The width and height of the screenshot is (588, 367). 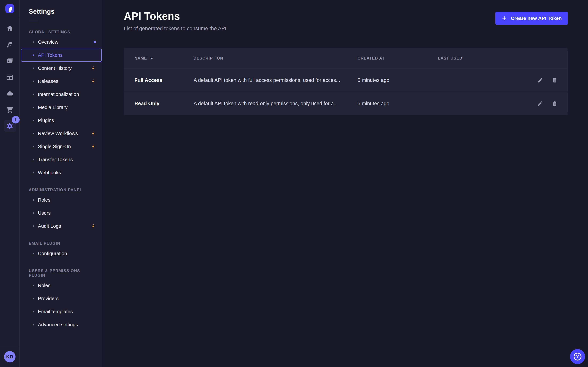 What do you see at coordinates (58, 94) in the screenshot?
I see `subnav-item-label: Internationalization` at bounding box center [58, 94].